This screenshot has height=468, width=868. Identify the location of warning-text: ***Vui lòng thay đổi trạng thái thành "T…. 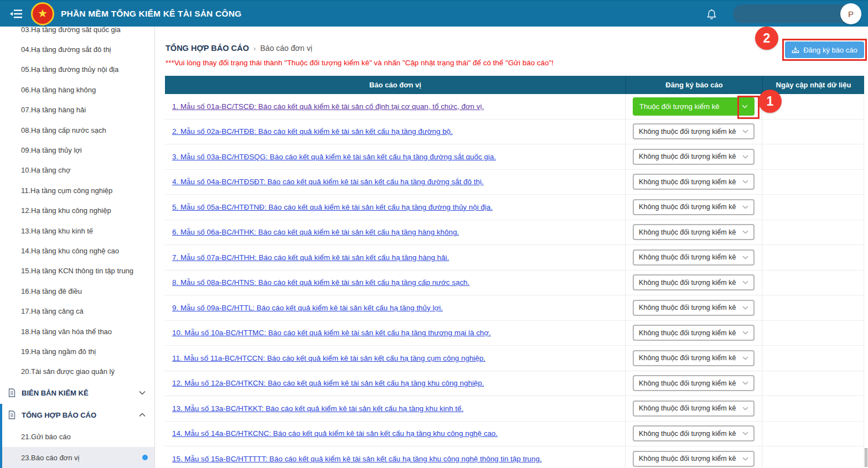
(360, 63).